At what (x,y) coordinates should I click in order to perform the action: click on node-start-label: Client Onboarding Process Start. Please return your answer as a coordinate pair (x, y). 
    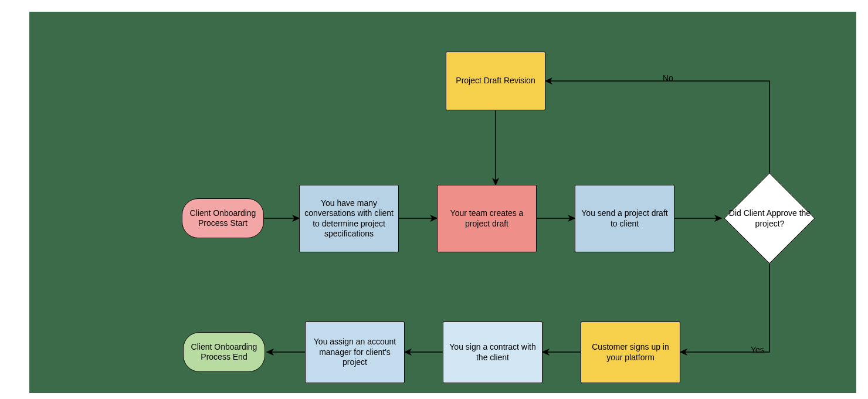
    Looking at the image, I should click on (223, 218).